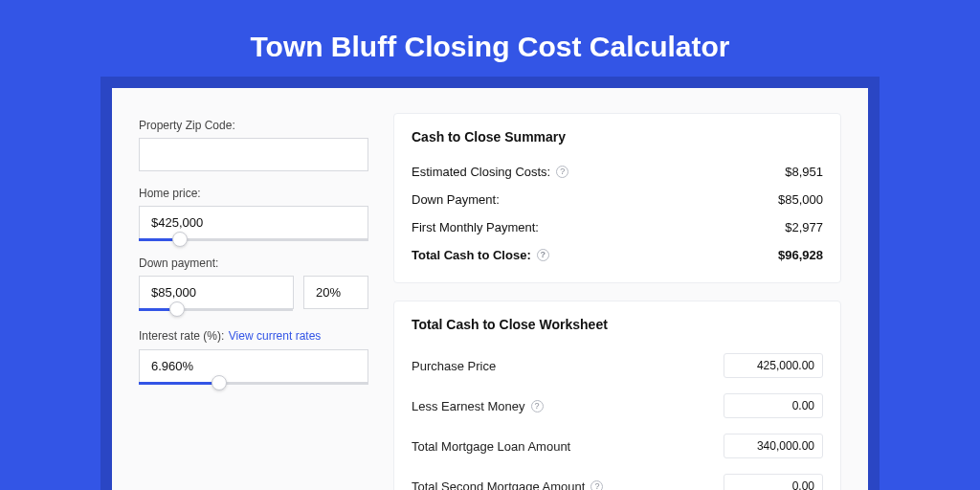 Image resolution: width=980 pixels, height=490 pixels. Describe the element at coordinates (804, 228) in the screenshot. I see `summary-row-value: $2,977` at that location.